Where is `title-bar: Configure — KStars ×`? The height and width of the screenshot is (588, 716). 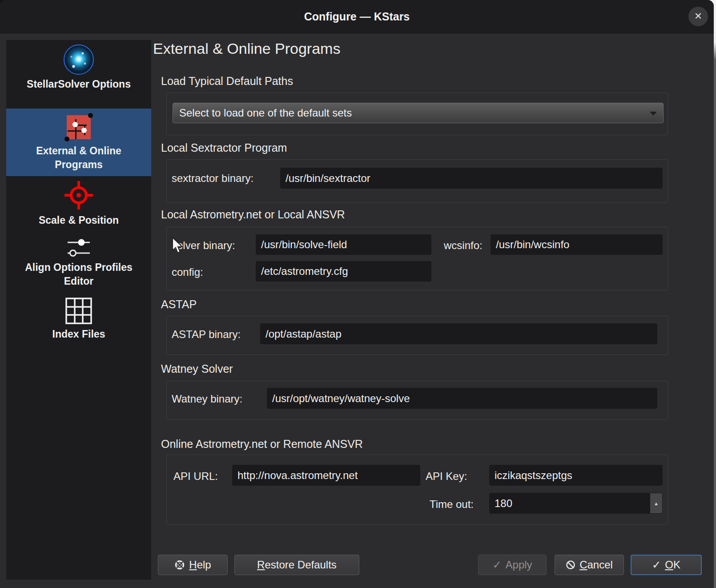 title-bar: Configure — KStars × is located at coordinates (357, 17).